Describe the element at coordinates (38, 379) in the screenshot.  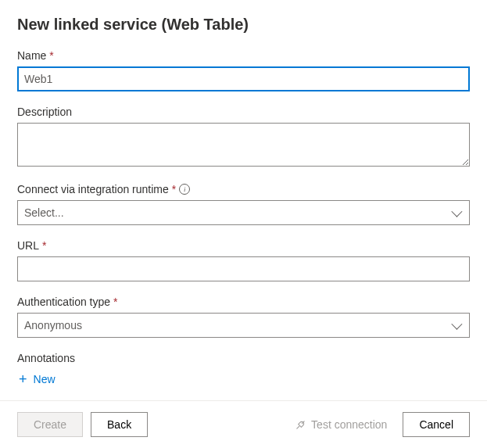
I see `add-annotation-button: + New` at that location.